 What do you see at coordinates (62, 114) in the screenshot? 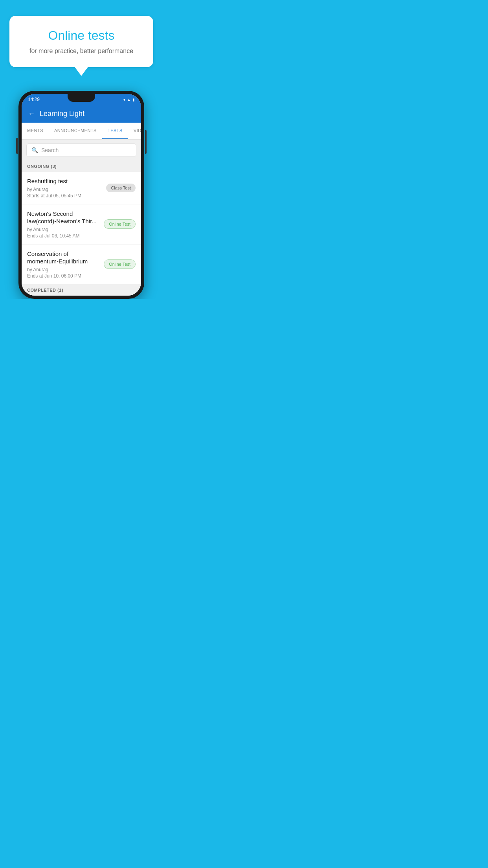
I see `app-title: Learning Light` at bounding box center [62, 114].